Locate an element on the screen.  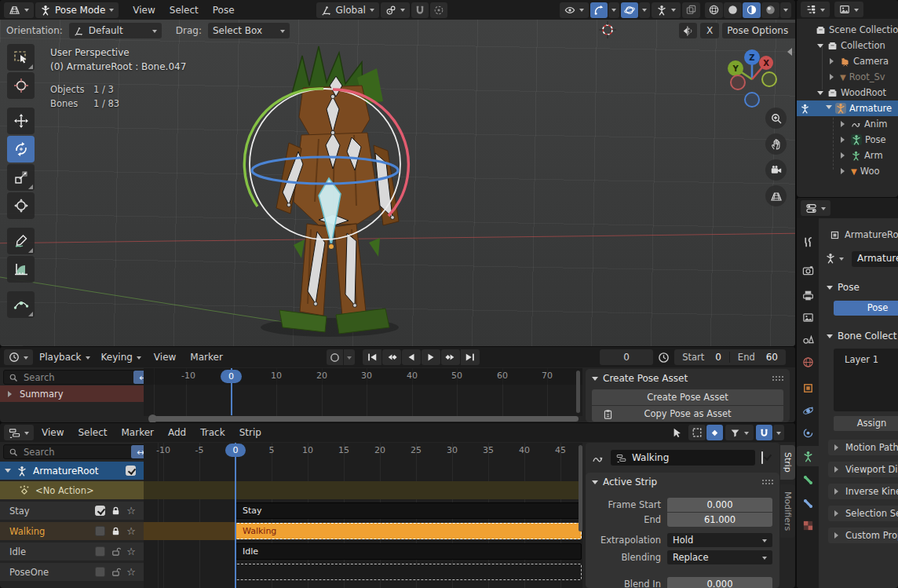
tab-output is located at coordinates (808, 295).